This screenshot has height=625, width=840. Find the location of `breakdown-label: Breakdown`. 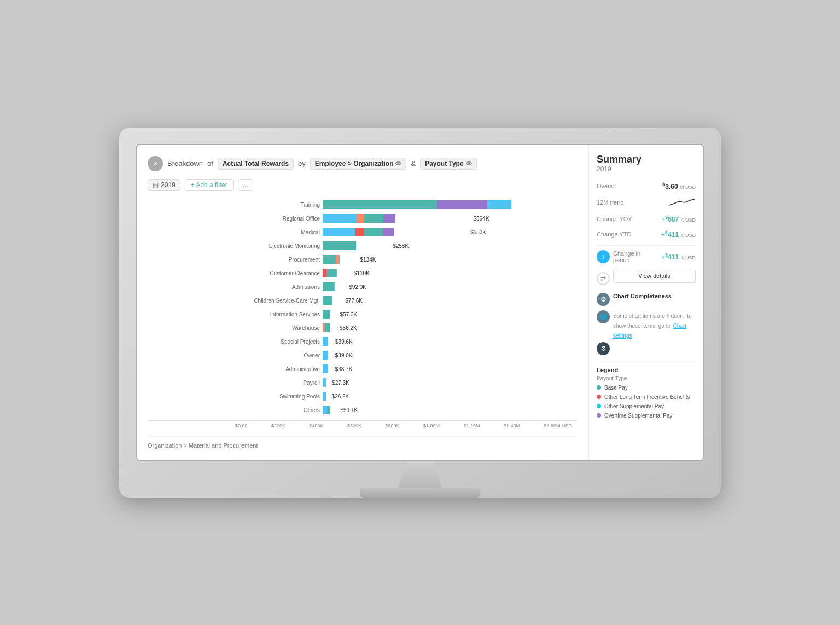

breakdown-label: Breakdown is located at coordinates (185, 163).